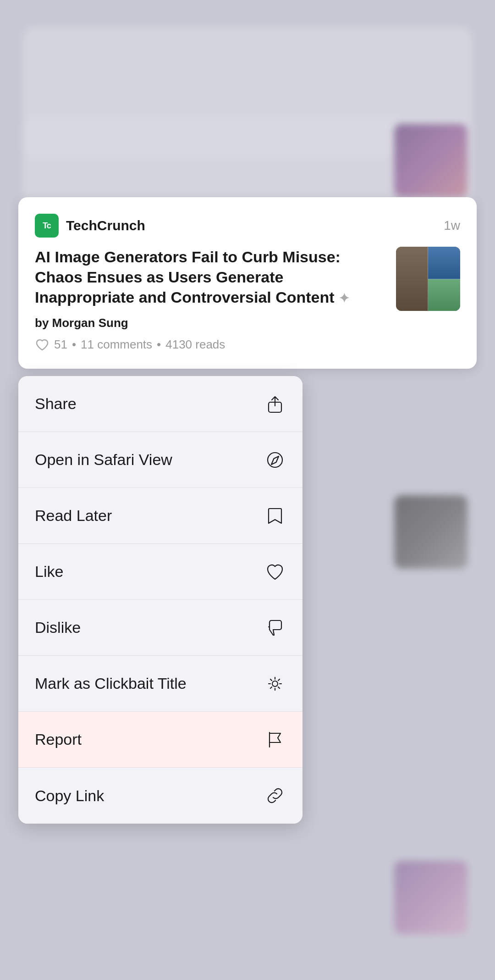  What do you see at coordinates (70, 796) in the screenshot?
I see `copy-link-label: Copy Link` at bounding box center [70, 796].